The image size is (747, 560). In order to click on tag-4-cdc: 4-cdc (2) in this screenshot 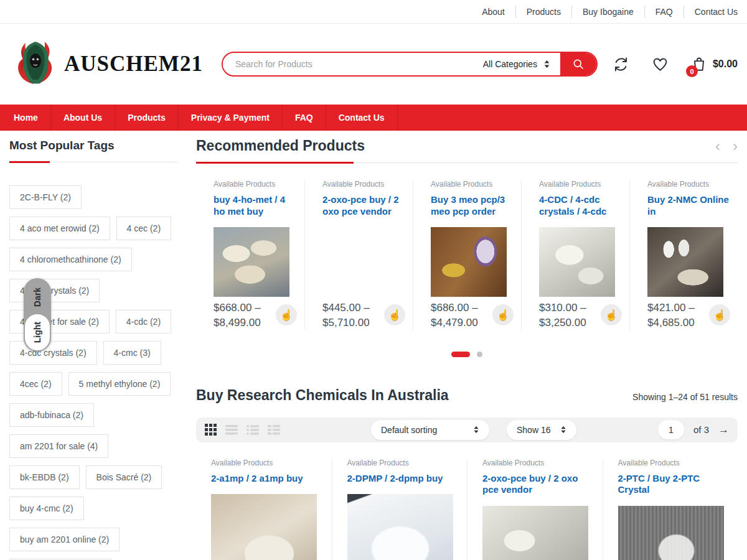, I will do `click(143, 322)`.